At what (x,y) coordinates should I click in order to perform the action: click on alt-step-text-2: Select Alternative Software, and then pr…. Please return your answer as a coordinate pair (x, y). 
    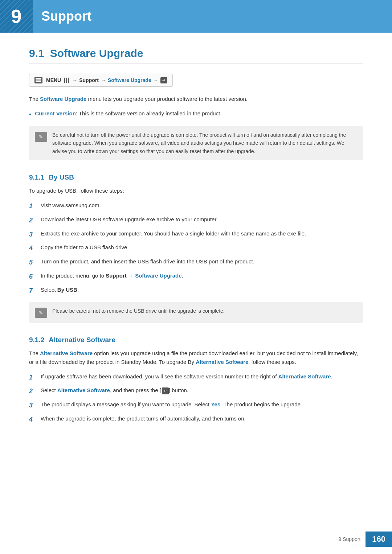
    Looking at the image, I should click on (115, 390).